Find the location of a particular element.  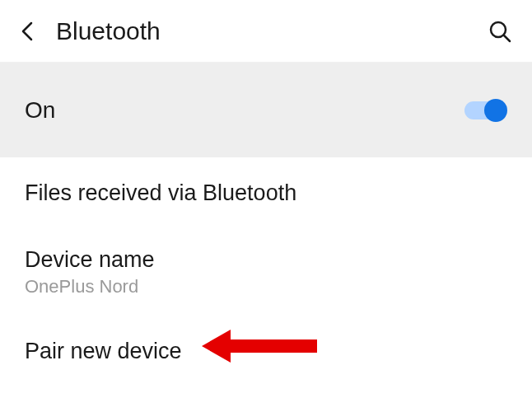

toggle-thumb is located at coordinates (496, 110).